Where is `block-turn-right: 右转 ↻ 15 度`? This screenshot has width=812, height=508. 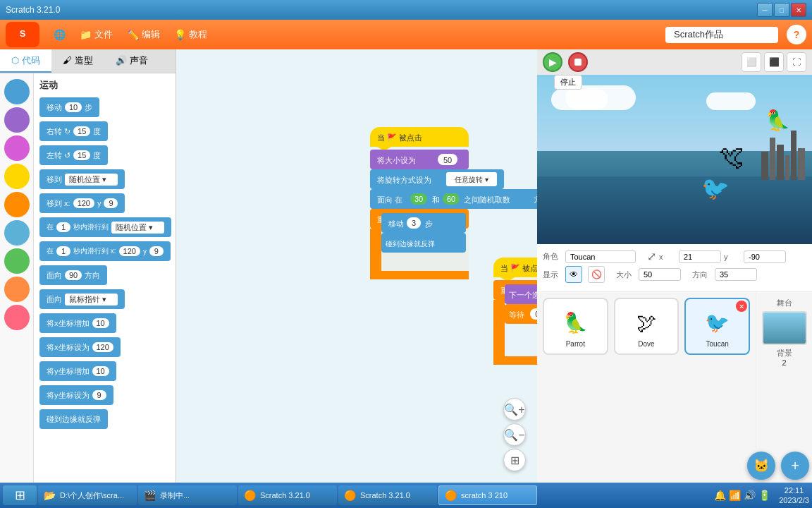
block-turn-right: 右转 ↻ 15 度 is located at coordinates (104, 131).